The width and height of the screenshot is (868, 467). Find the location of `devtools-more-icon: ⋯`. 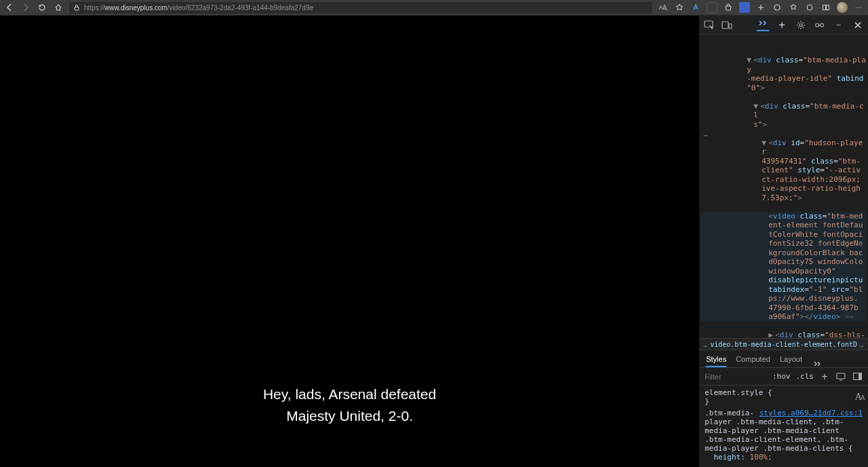

devtools-more-icon: ⋯ is located at coordinates (839, 25).